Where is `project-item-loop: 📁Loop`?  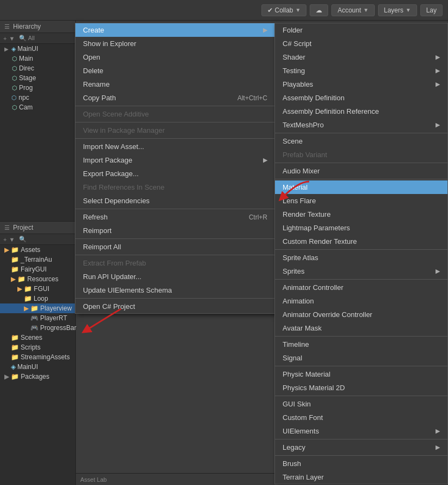 project-item-loop: 📁Loop is located at coordinates (38, 299).